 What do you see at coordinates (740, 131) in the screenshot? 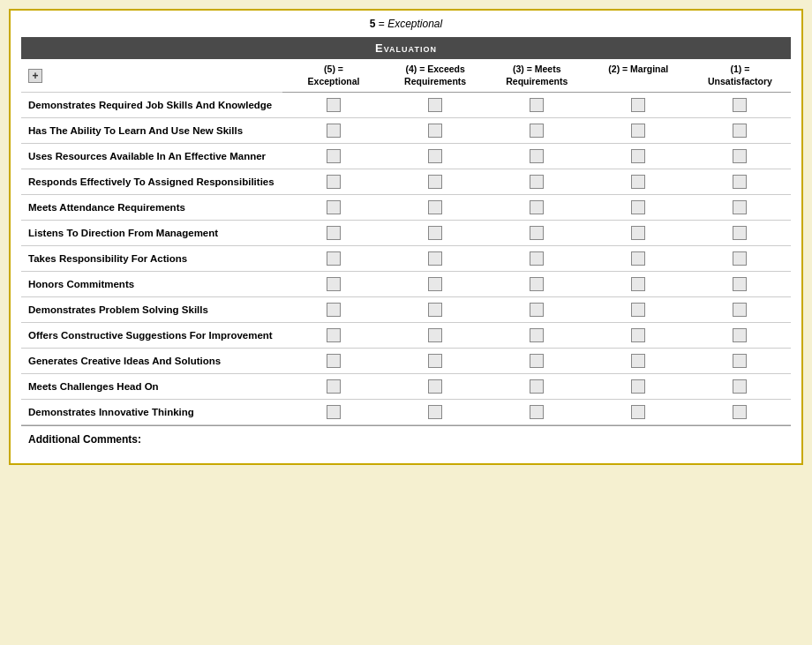
I see `checkbox-cell-row2-col1` at bounding box center [740, 131].